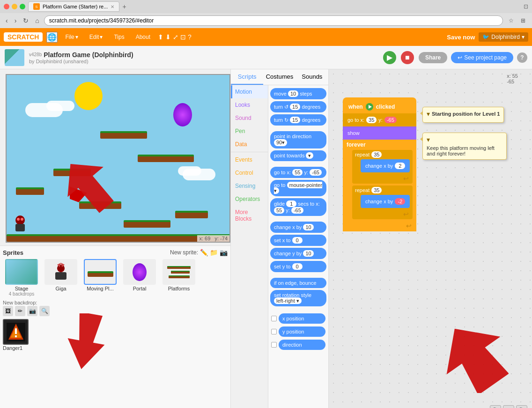 This screenshot has width=532, height=408. What do you see at coordinates (23, 37) in the screenshot?
I see `scratch-logo: SCRATCH` at bounding box center [23, 37].